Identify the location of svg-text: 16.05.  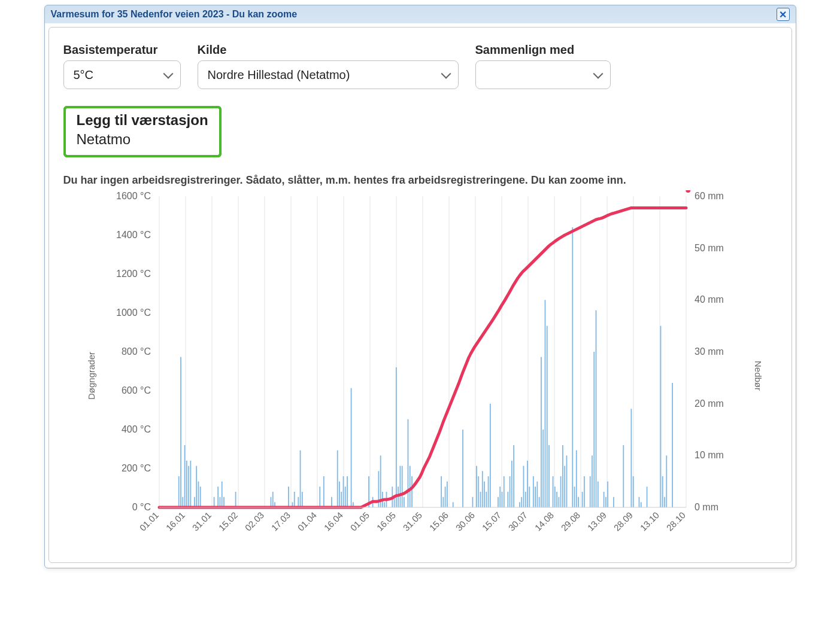
(386, 522).